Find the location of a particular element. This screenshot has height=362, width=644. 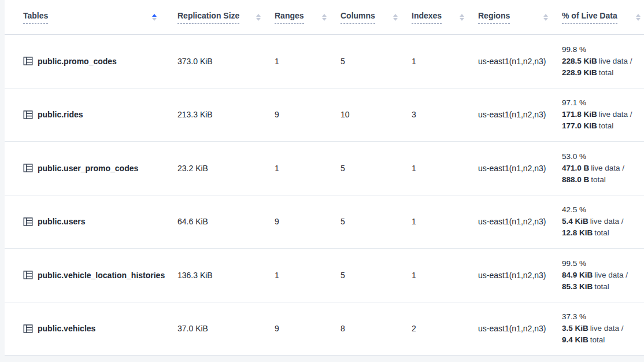

replication-size-value: 23.2 KiB is located at coordinates (226, 168).